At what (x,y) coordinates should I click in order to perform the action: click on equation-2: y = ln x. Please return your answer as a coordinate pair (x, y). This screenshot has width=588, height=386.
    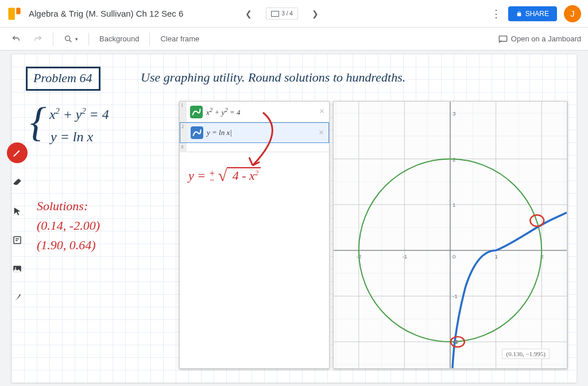
    Looking at the image, I should click on (80, 137).